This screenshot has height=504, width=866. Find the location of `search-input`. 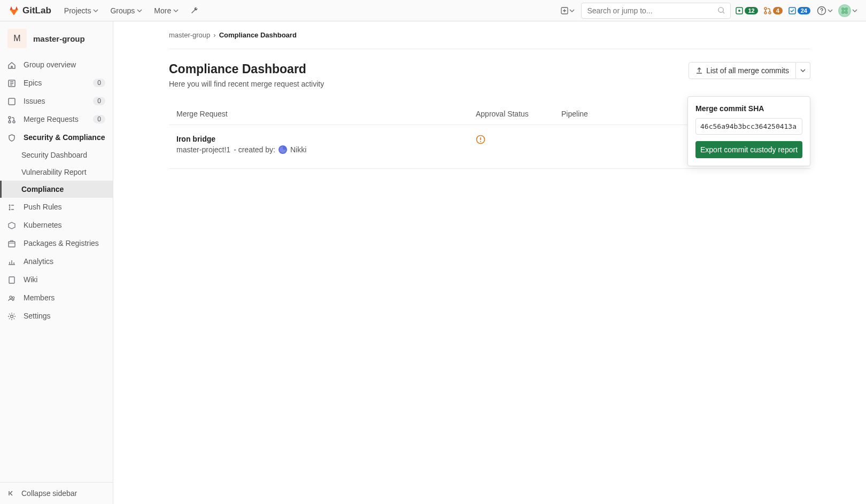

search-input is located at coordinates (656, 11).